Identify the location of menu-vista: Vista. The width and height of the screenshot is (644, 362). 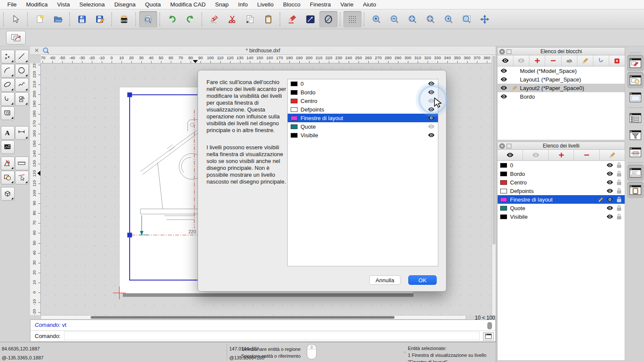
(64, 4).